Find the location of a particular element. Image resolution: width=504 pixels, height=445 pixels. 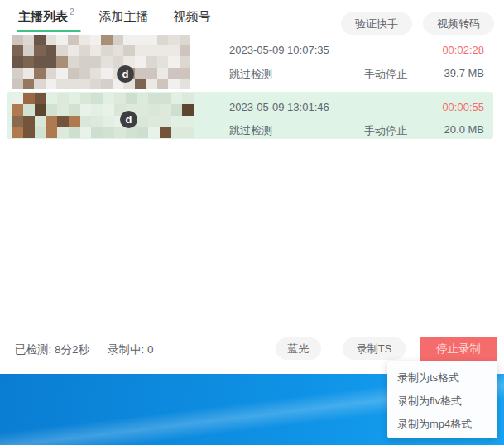

record-format-button: 录制TS is located at coordinates (374, 349).